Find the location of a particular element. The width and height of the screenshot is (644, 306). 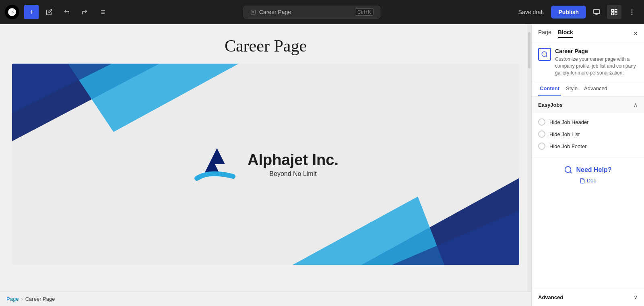

block-info: Career Page Customize your career page w… is located at coordinates (588, 62).